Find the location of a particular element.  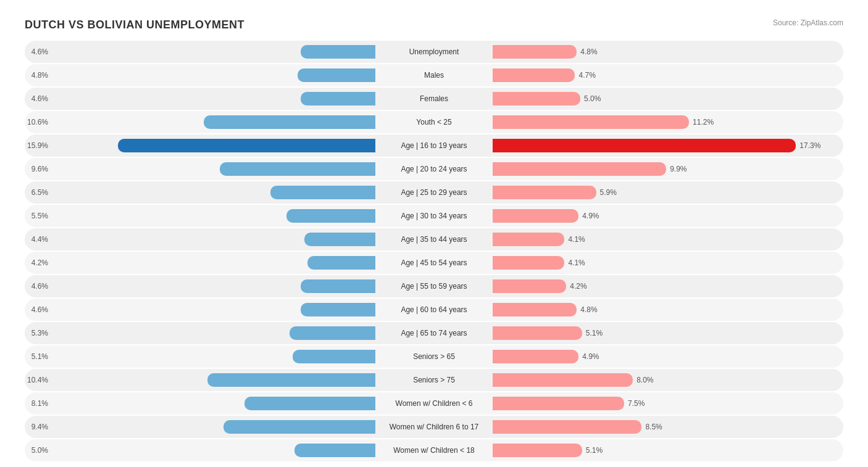

right-value: 5.1% is located at coordinates (598, 333).